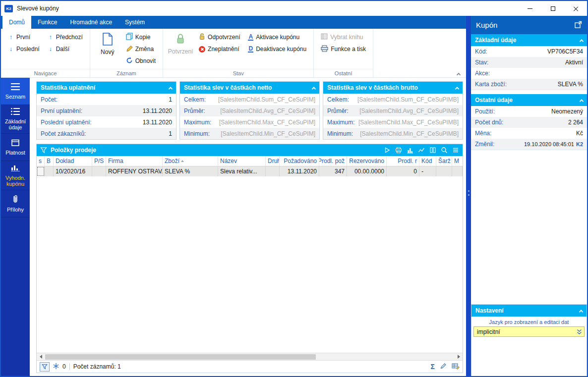 Image resolution: width=588 pixels, height=377 pixels. What do you see at coordinates (421, 150) in the screenshot?
I see `line-chart-icon` at bounding box center [421, 150].